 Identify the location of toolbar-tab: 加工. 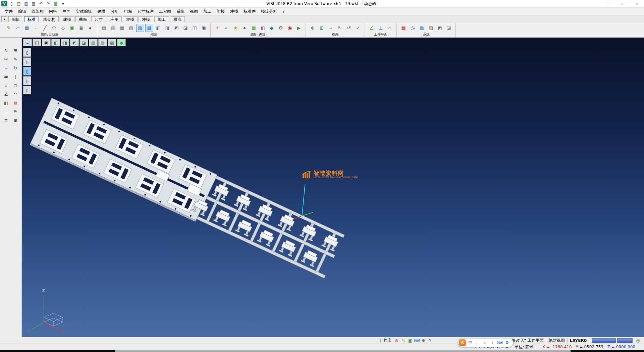
(162, 19).